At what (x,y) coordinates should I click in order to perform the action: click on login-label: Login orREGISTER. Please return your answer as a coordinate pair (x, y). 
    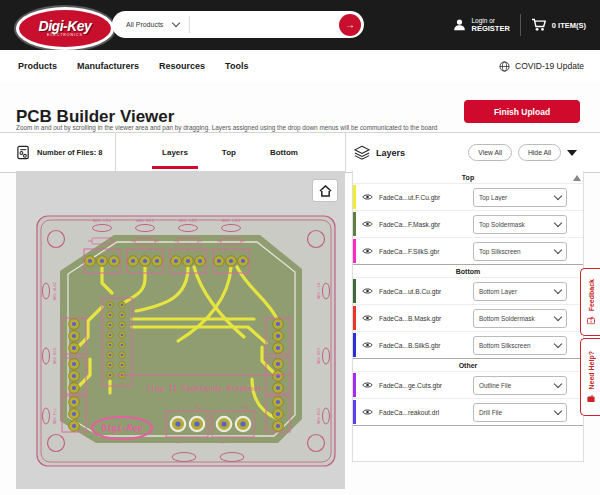
    Looking at the image, I should click on (490, 26).